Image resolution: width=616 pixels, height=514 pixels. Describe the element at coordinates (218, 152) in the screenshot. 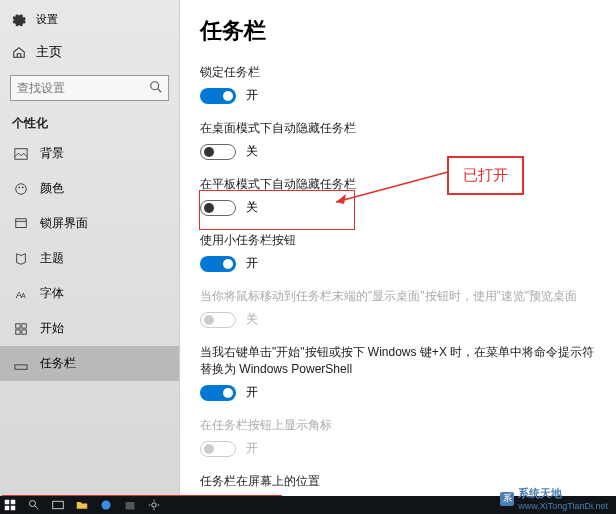

I see `toggle-autohide-desktop` at that location.